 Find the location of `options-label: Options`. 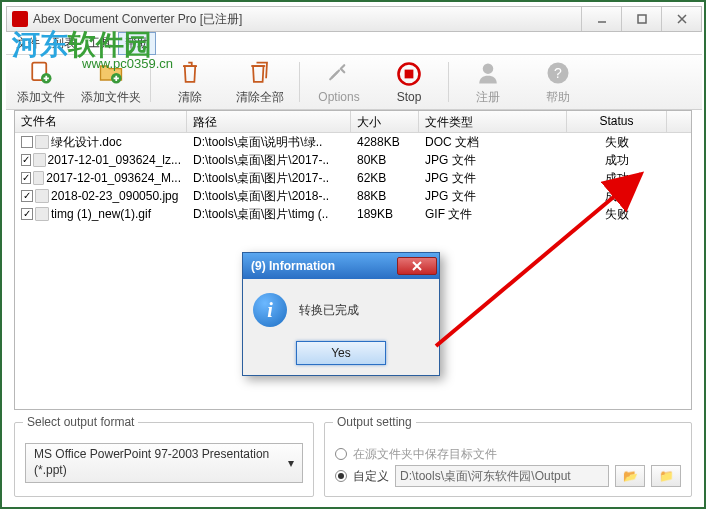

options-label: Options is located at coordinates (339, 97).